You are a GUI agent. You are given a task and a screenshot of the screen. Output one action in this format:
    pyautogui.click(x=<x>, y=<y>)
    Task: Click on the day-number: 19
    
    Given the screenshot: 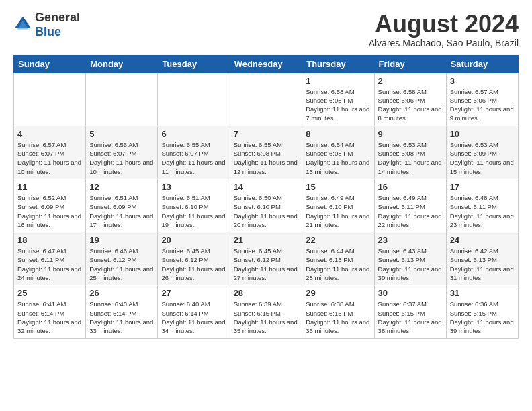 What is the action you would take?
    pyautogui.click(x=122, y=240)
    